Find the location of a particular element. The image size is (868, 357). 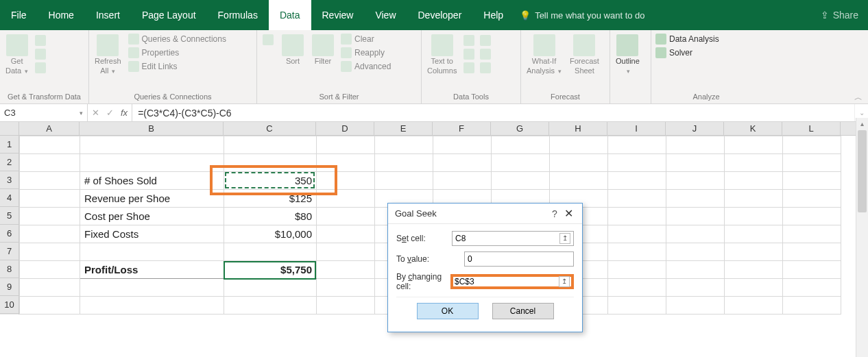

cell-C8: $5,750 is located at coordinates (270, 270).